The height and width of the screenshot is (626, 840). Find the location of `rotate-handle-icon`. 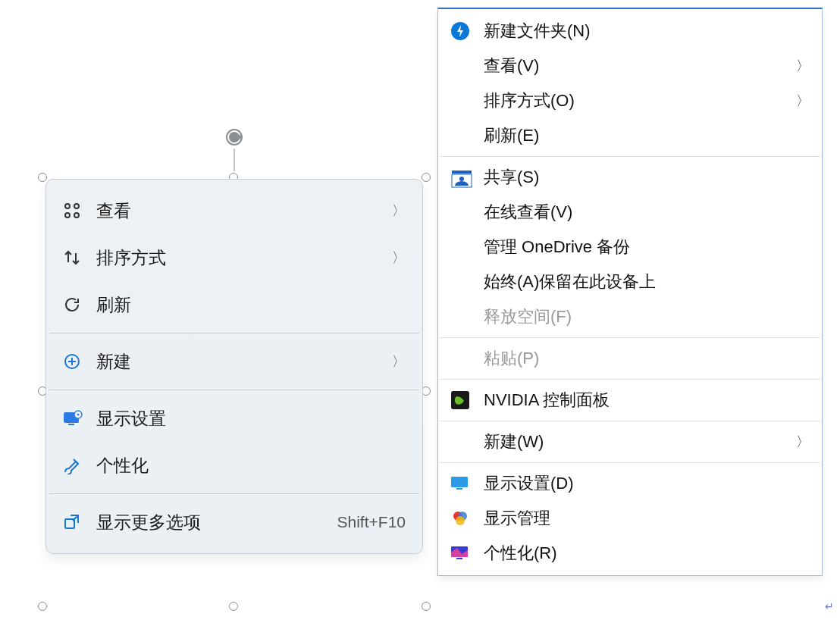

rotate-handle-icon is located at coordinates (234, 137).